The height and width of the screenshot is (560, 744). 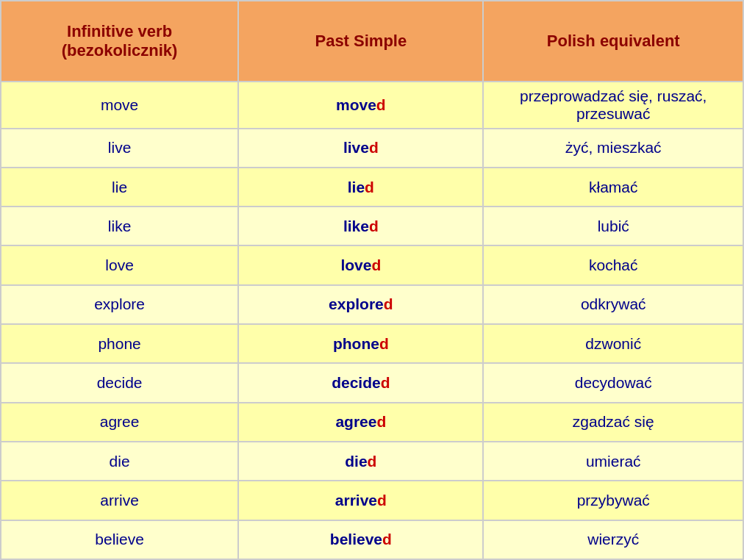 I want to click on cell-polish: przeprowadzać się, ruszać, przesuwać, so click(x=613, y=105).